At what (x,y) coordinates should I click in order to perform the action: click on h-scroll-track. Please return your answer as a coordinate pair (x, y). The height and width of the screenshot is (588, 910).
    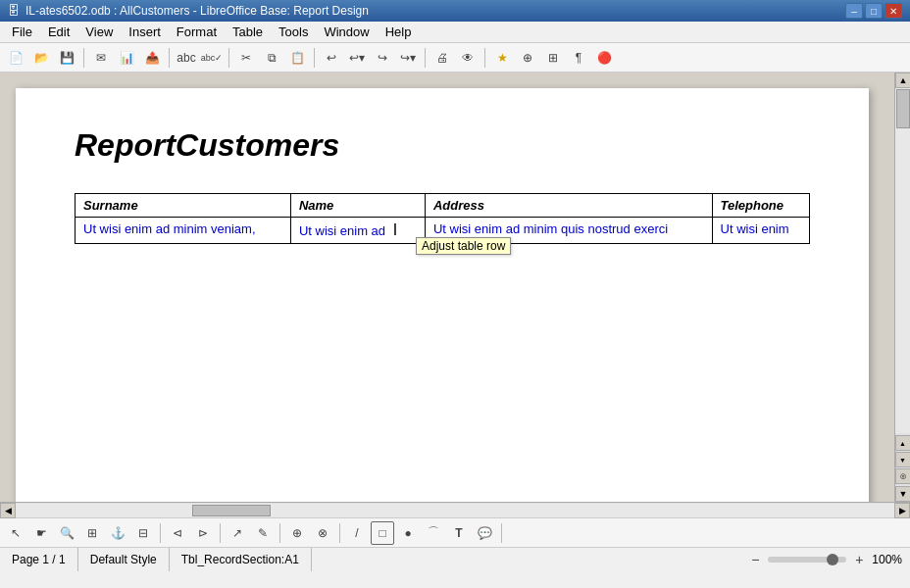
    Looking at the image, I should click on (455, 511).